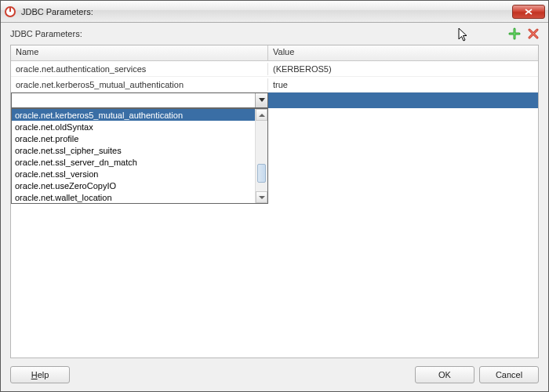 The image size is (549, 392). I want to click on delete-parameter-button, so click(533, 34).